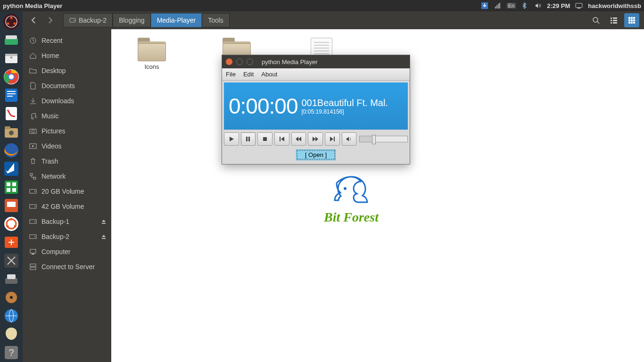  What do you see at coordinates (229, 62) in the screenshot?
I see `window-close-button` at bounding box center [229, 62].